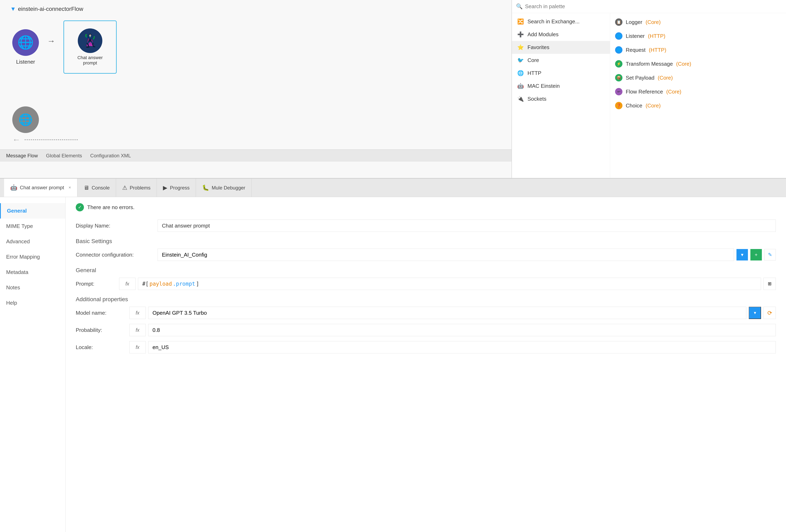 This screenshot has height=532, width=786. I want to click on logger-label: Logger, so click(634, 22).